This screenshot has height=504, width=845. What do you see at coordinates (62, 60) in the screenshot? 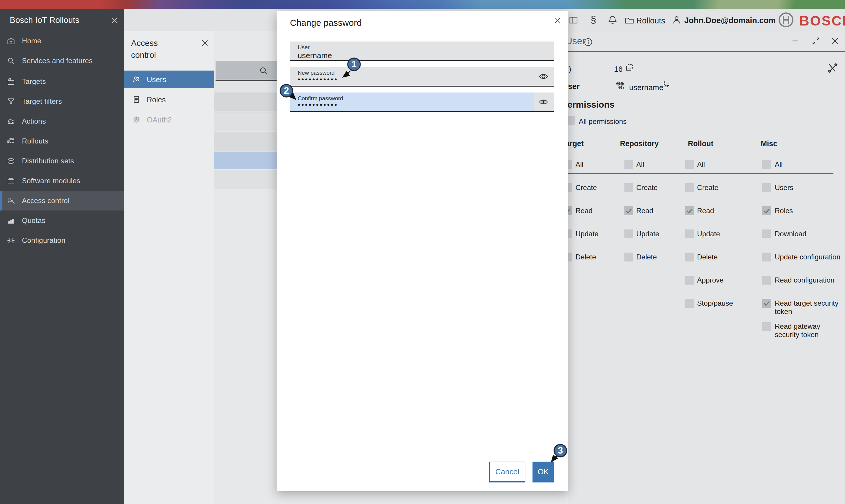
I see `sidebar-item-services-and-features: Services and features` at bounding box center [62, 60].